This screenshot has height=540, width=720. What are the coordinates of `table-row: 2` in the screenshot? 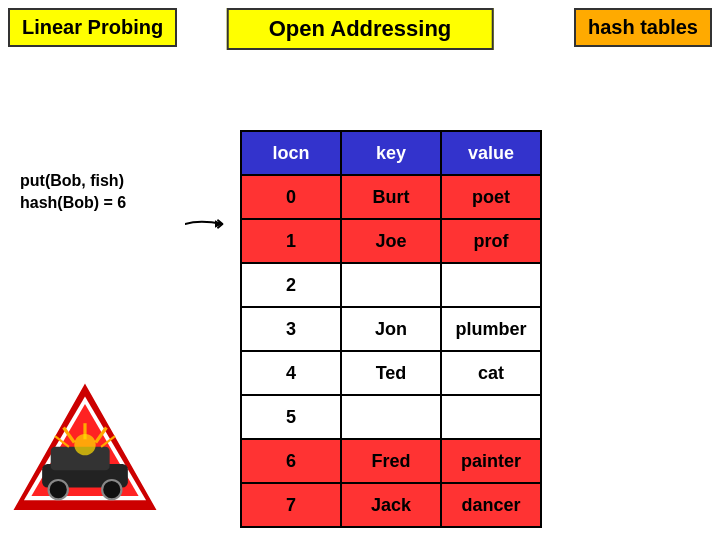 It's located at (391, 285).